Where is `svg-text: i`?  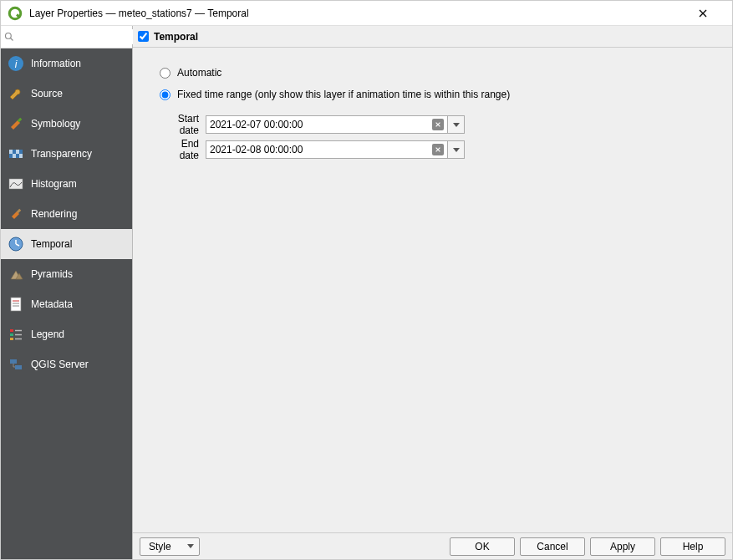 svg-text: i is located at coordinates (17, 64).